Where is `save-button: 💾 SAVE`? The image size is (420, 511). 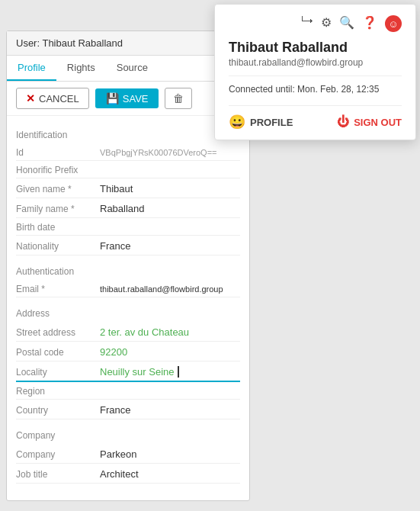
save-button: 💾 SAVE is located at coordinates (127, 98).